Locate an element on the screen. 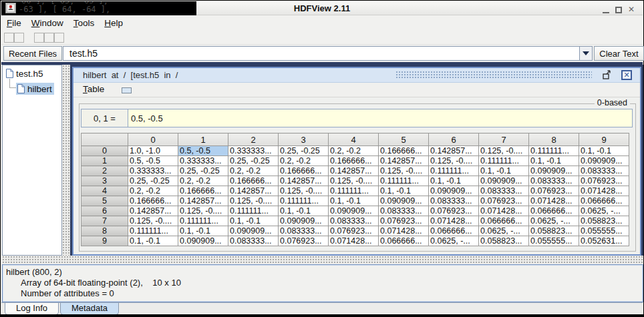 The height and width of the screenshot is (317, 644). tree-item-root-file: test.h5 is located at coordinates (24, 73).